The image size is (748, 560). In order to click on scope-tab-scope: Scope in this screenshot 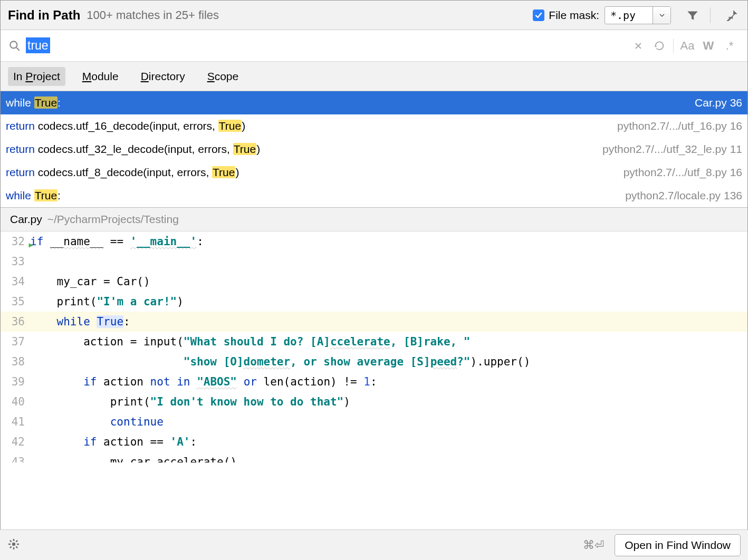, I will do `click(223, 76)`.